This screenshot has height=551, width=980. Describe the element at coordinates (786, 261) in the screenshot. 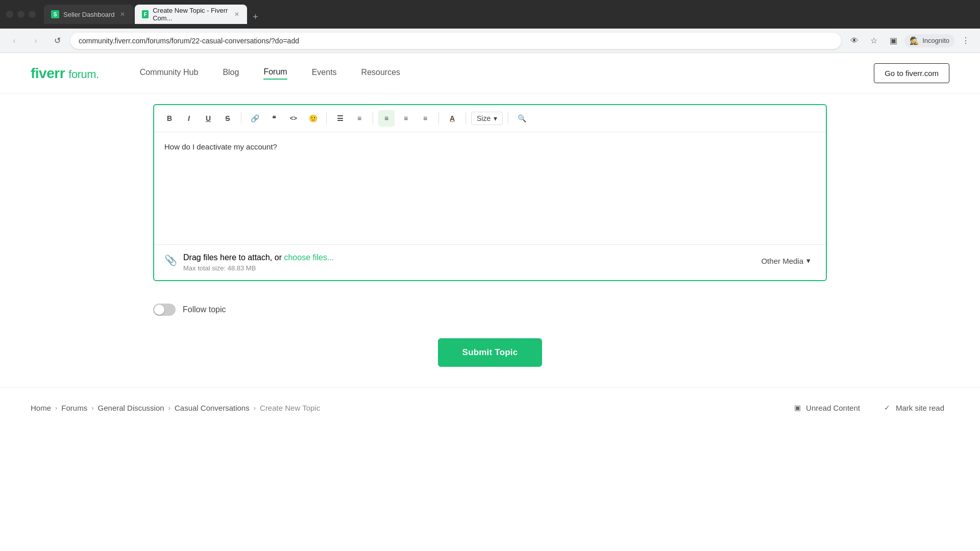

I see `other-media-button: Other Media ▾` at that location.